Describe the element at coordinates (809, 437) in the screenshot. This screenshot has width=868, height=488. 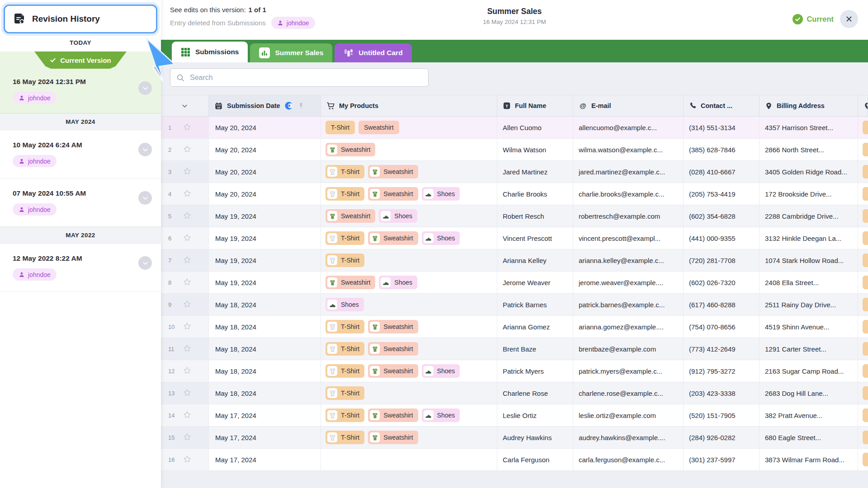
I see `billing-address-cell: 680 Eagle Street...` at that location.